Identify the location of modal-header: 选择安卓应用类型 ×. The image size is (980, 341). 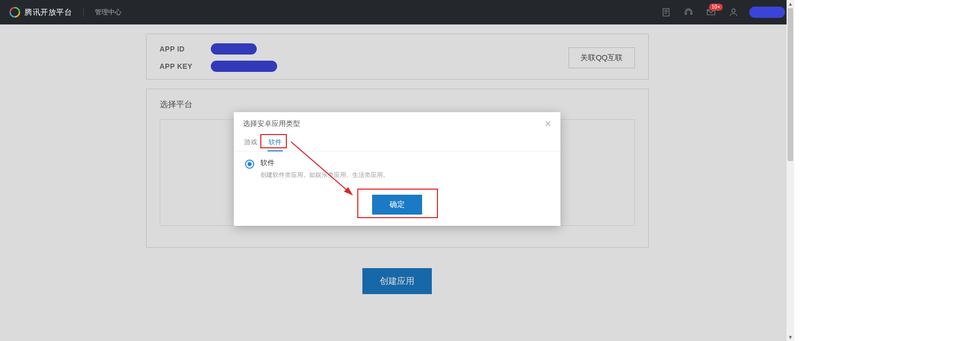
(397, 124).